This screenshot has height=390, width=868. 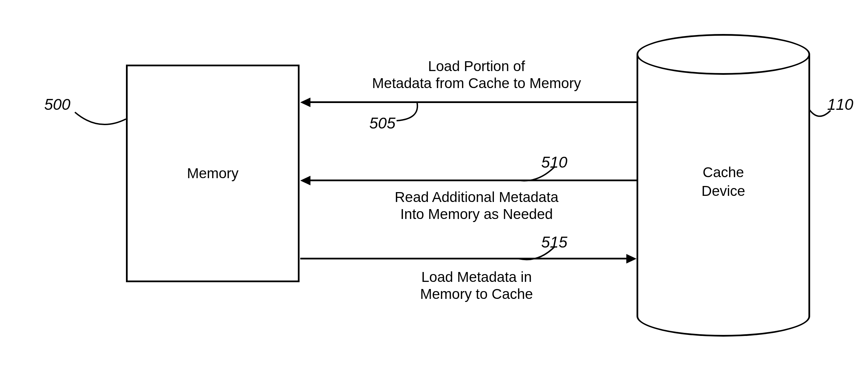 What do you see at coordinates (102, 119) in the screenshot?
I see `memory-ref-leader` at bounding box center [102, 119].